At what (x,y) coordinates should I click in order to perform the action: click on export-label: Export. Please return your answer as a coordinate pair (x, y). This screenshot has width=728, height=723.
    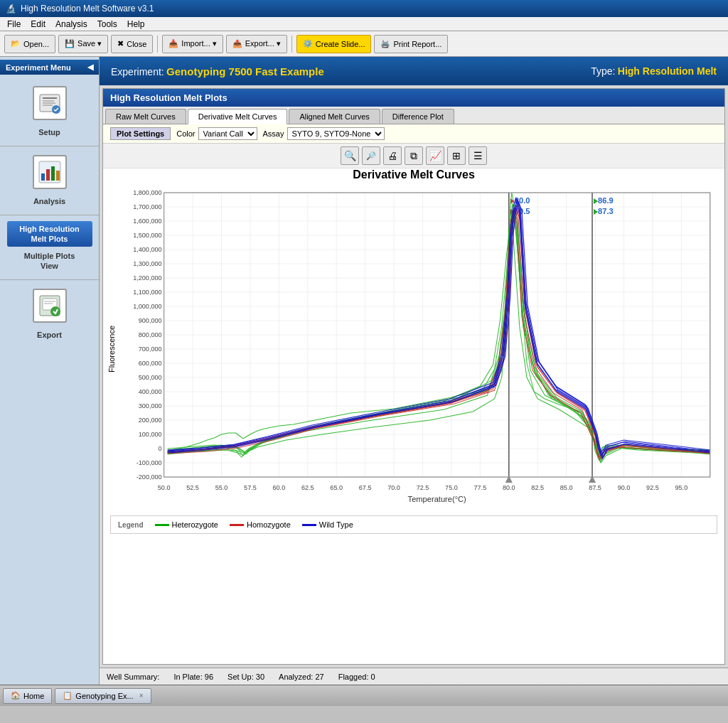
    Looking at the image, I should click on (50, 335).